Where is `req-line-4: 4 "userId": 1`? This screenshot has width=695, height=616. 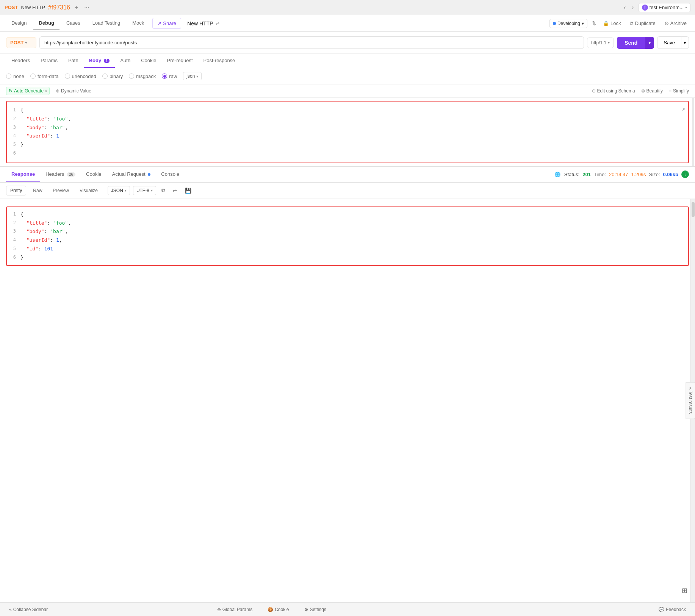 req-line-4: 4 "userId": 1 is located at coordinates (348, 136).